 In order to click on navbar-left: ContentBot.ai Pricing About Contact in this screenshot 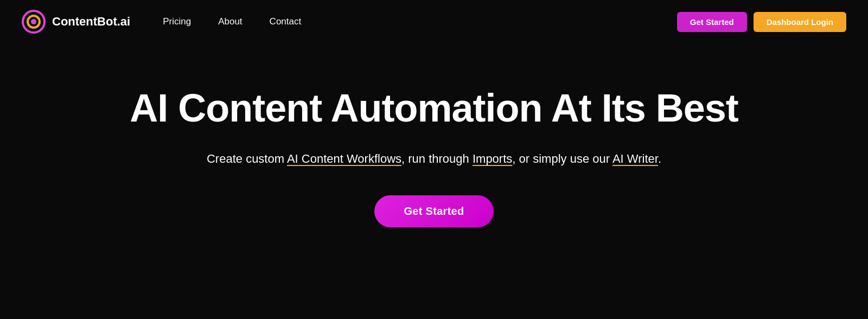, I will do `click(162, 22)`.